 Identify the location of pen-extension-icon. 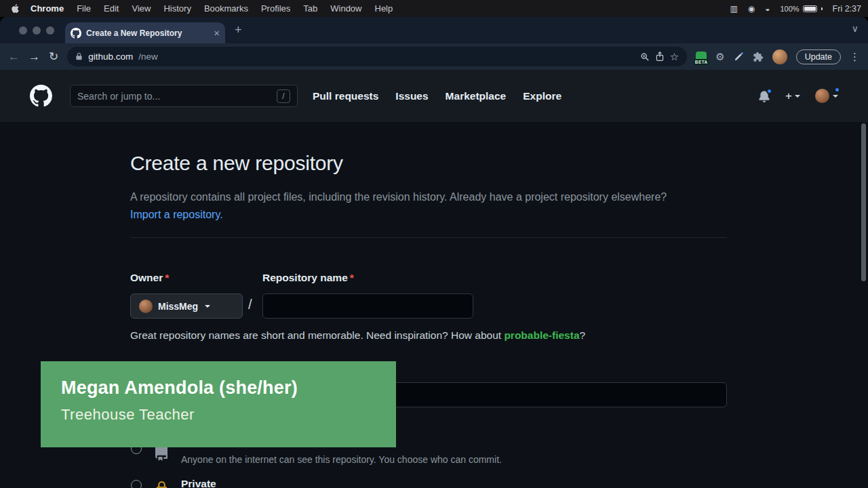
(739, 57).